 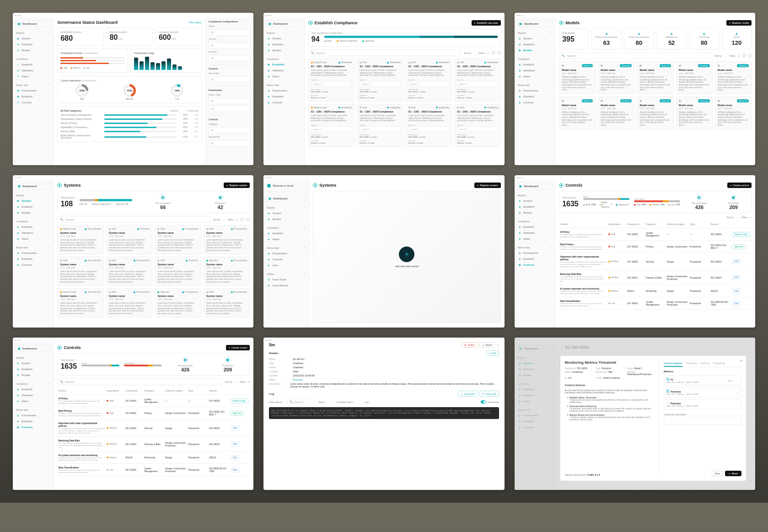 I want to click on copy-code-button: ⧉Copy code, so click(x=489, y=393).